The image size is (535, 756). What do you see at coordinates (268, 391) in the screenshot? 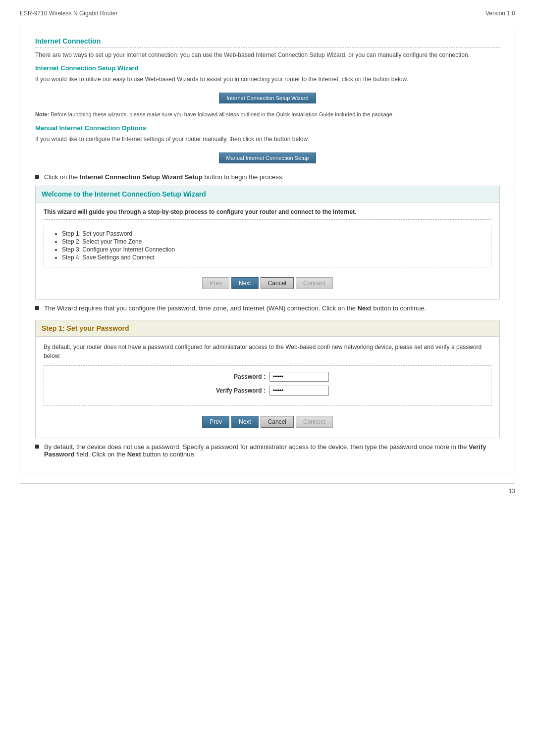
I see `verify-password-row: Verify Password :` at bounding box center [268, 391].